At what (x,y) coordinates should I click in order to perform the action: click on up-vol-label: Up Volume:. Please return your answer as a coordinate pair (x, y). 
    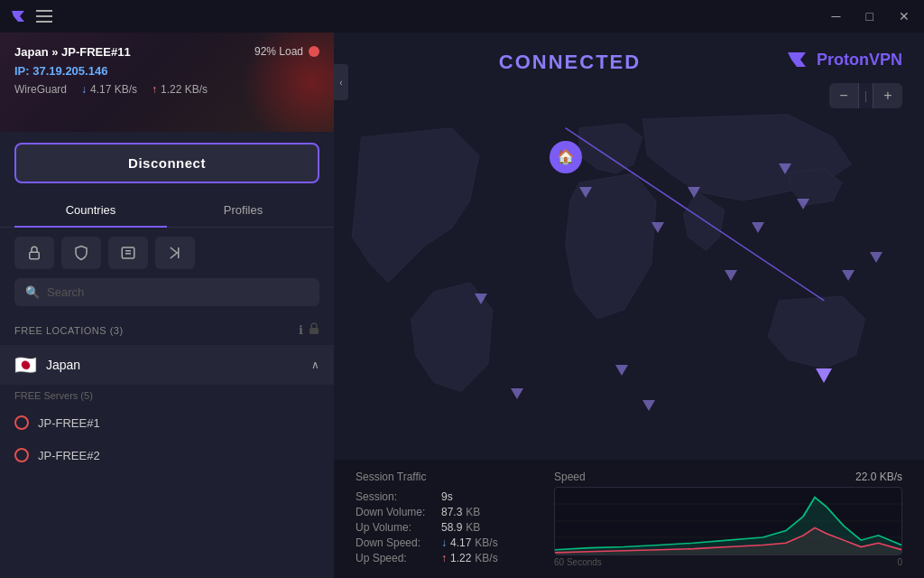
    Looking at the image, I should click on (399, 527).